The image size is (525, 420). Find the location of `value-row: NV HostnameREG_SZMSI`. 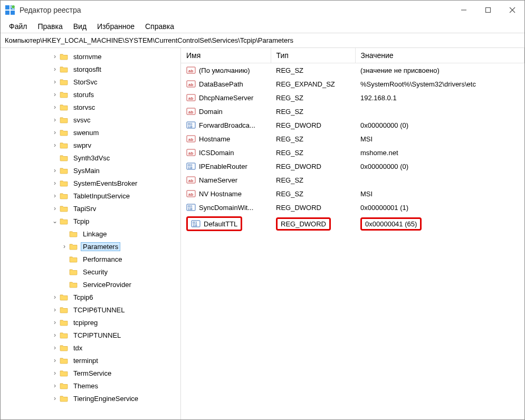

value-row: NV HostnameREG_SZMSI is located at coordinates (352, 194).